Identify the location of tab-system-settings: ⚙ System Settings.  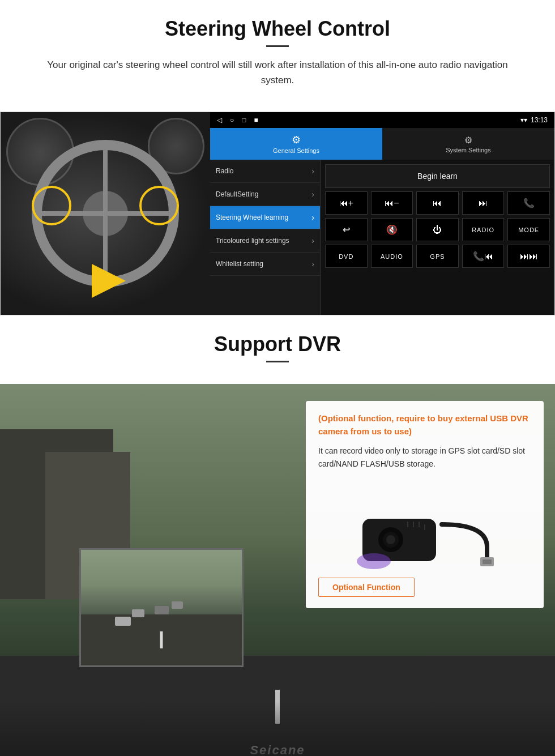
(468, 144).